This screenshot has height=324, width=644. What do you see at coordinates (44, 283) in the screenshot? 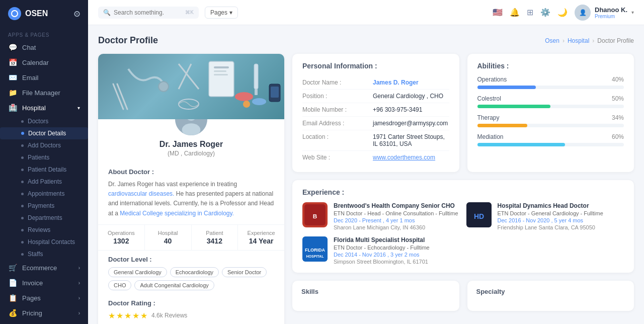
I see `sidebar-item-invoice: 📄 Invoice ›` at bounding box center [44, 283].